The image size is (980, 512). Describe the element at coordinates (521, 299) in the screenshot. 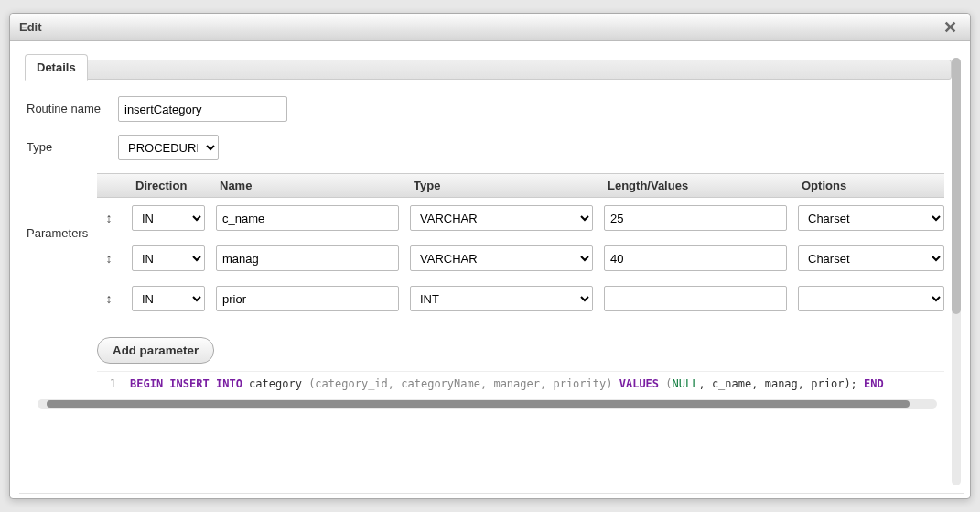

I see `param-row: ↕ IN INT` at that location.